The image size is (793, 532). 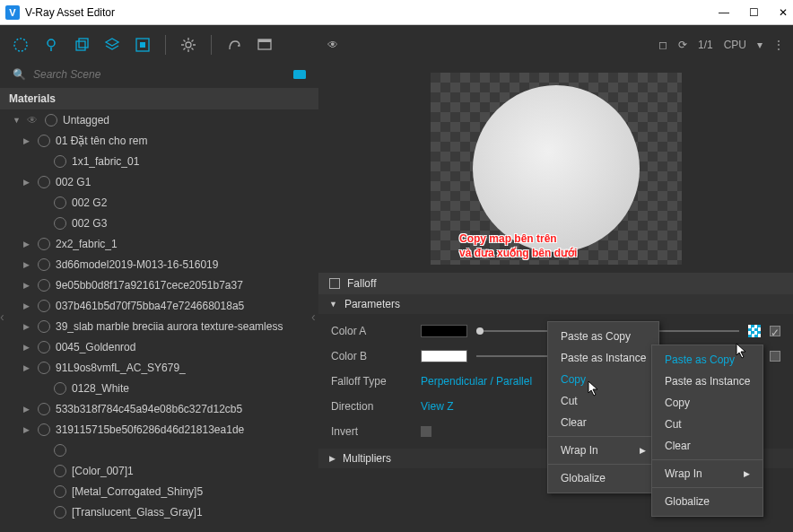 I want to click on tree-item: ▶0045_Goldenrod, so click(x=161, y=346).